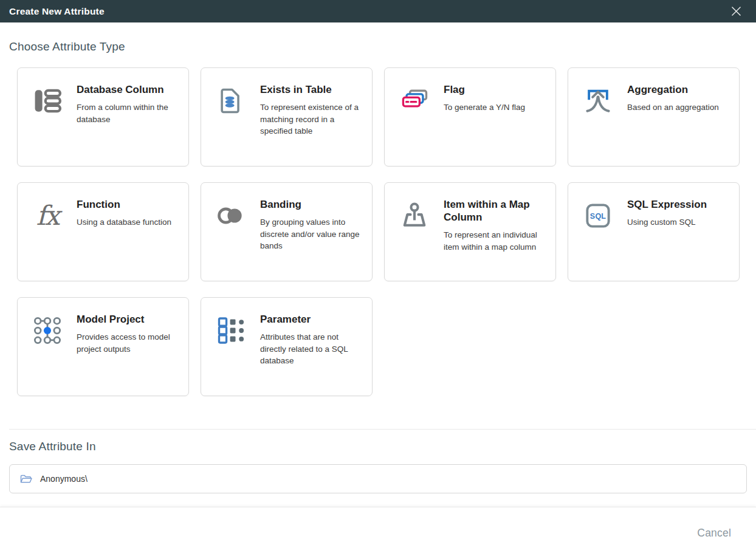 The height and width of the screenshot is (559, 756). I want to click on svg-text: SQL, so click(598, 216).